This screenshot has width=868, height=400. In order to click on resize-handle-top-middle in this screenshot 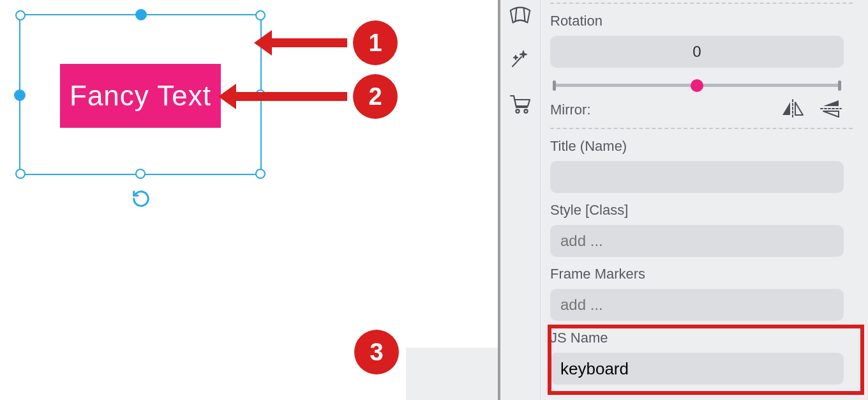, I will do `click(141, 15)`.